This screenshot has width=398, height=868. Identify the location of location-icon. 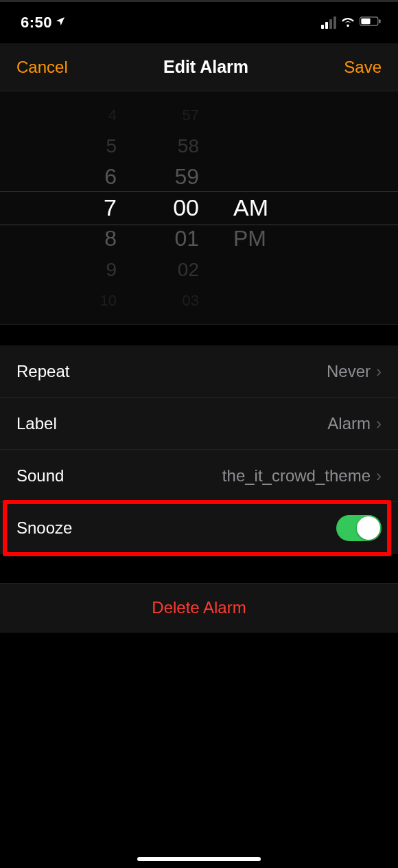
(60, 23).